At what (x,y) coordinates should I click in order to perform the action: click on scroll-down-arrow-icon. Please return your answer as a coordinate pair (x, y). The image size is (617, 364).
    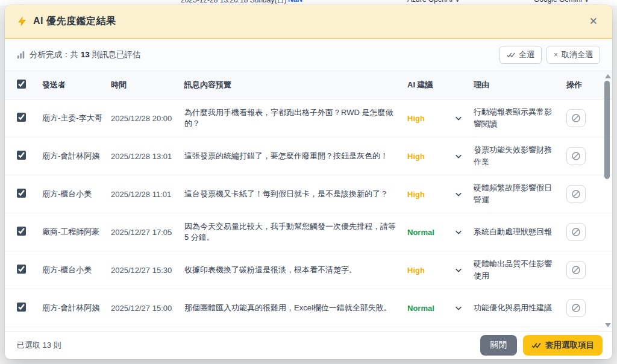
    Looking at the image, I should click on (608, 325).